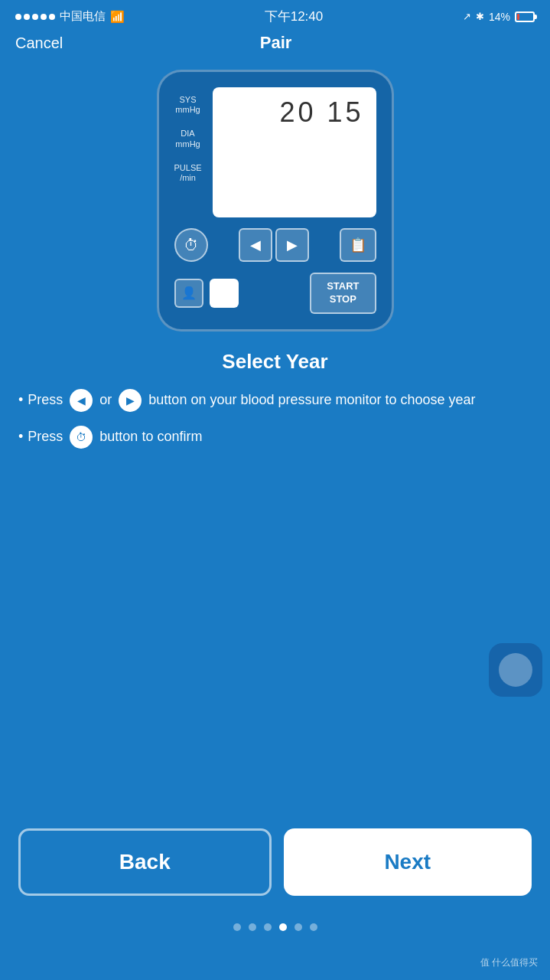  I want to click on doc-button: 📋, so click(358, 245).